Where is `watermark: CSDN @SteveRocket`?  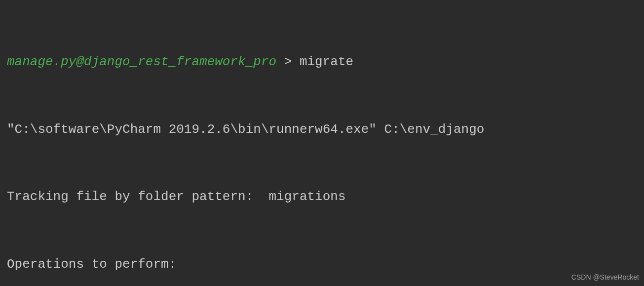
watermark: CSDN @SteveRocket is located at coordinates (605, 278).